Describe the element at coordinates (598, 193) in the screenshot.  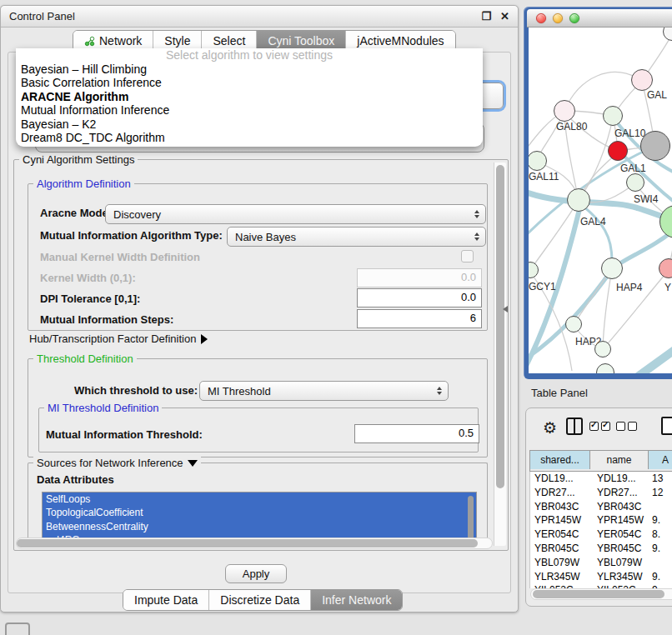
I see `network-view-window: GALGAL80GAL10GAL1GAL11SWI4GAL4GCY1HAP4YH…` at that location.